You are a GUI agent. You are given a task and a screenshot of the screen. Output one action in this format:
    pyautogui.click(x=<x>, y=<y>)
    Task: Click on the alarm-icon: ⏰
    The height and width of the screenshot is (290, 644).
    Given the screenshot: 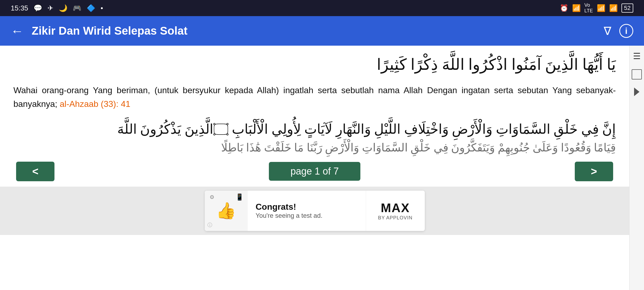 What is the action you would take?
    pyautogui.click(x=564, y=8)
    